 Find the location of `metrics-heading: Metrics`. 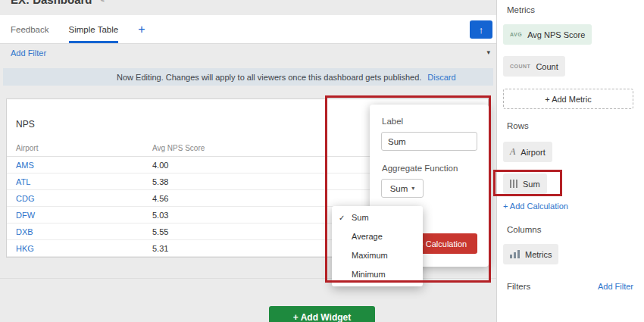

metrics-heading: Metrics is located at coordinates (521, 10).